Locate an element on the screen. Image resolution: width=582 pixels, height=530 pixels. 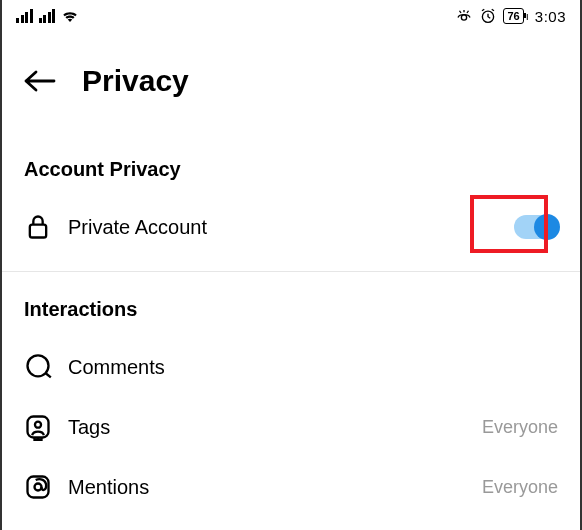
lock-icon is located at coordinates (38, 227).